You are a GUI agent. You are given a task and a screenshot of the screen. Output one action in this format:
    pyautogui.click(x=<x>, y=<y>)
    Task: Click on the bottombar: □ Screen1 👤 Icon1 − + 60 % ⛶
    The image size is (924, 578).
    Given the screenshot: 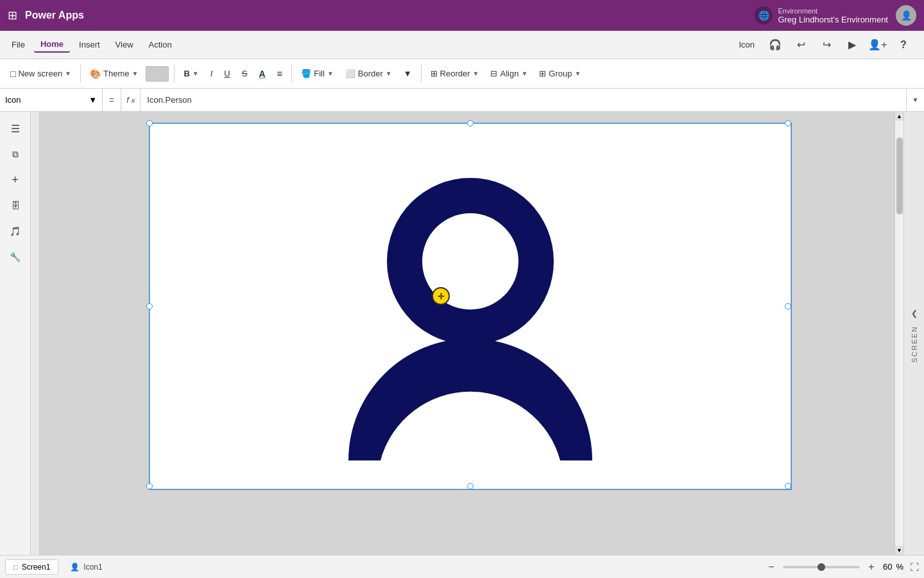 What is the action you would take?
    pyautogui.click(x=462, y=566)
    